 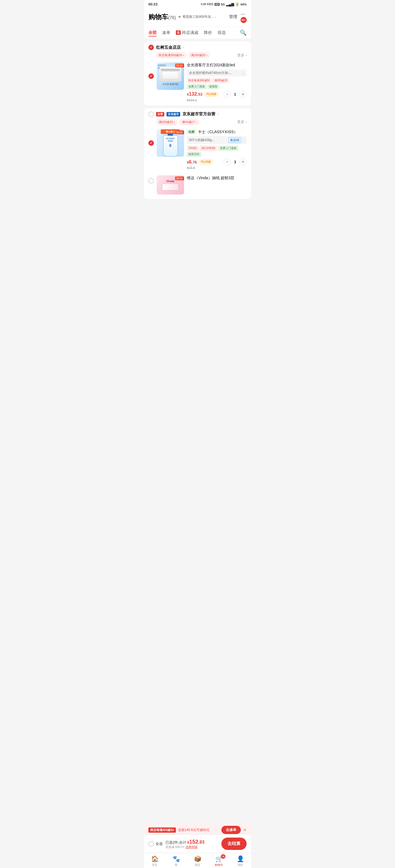 What do you see at coordinates (198, 17) in the screenshot?
I see `location-text: 蜀贤路三段800号龙...` at bounding box center [198, 17].